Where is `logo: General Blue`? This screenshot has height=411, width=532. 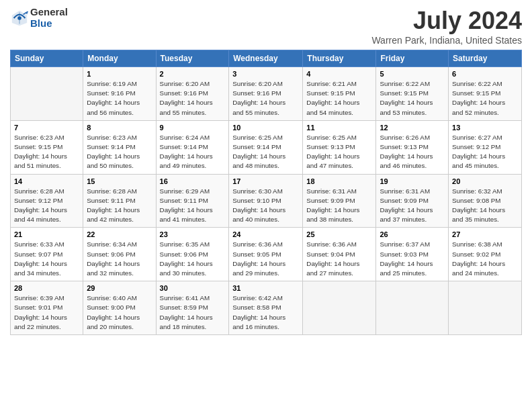
logo: General Blue is located at coordinates (39, 17).